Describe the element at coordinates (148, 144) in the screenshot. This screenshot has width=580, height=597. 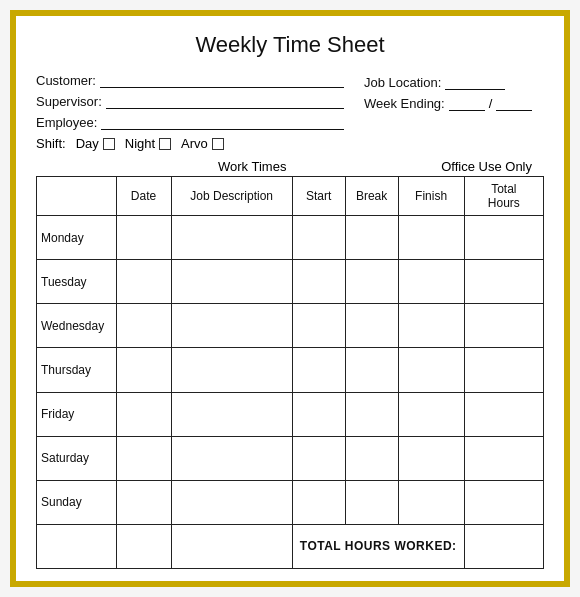
I see `shift-night-option: Night` at that location.